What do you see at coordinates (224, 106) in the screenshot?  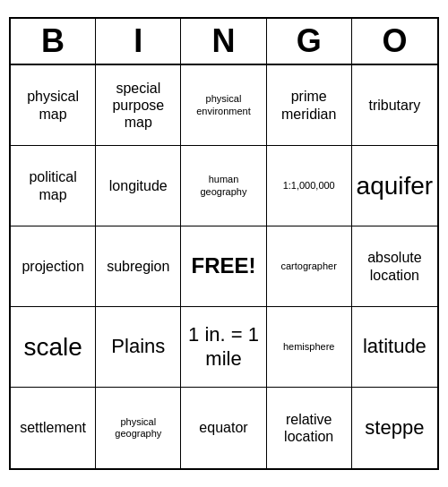 I see `bingo-cell: physical environment` at bounding box center [224, 106].